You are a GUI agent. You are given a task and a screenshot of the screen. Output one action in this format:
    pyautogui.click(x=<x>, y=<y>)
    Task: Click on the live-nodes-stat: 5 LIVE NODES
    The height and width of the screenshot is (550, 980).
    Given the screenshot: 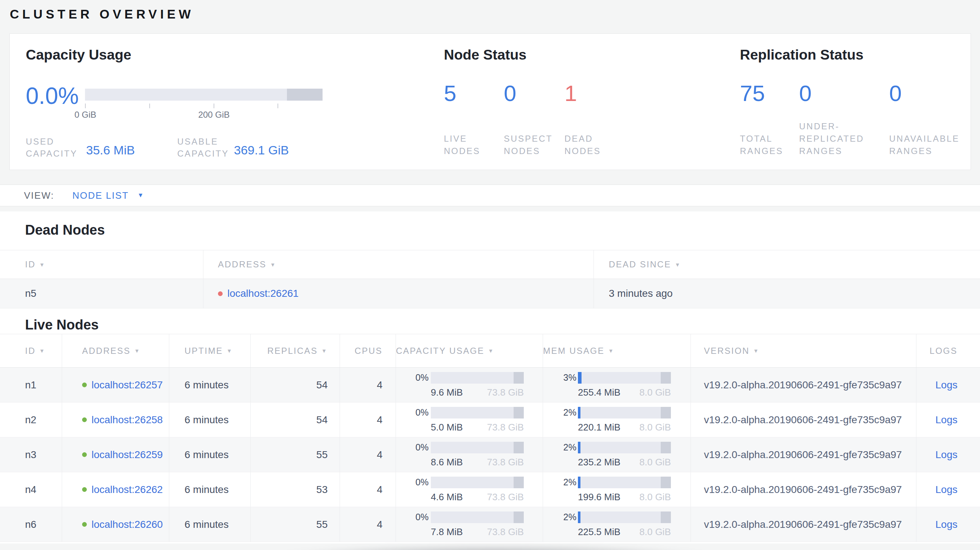 What is the action you would take?
    pyautogui.click(x=450, y=119)
    